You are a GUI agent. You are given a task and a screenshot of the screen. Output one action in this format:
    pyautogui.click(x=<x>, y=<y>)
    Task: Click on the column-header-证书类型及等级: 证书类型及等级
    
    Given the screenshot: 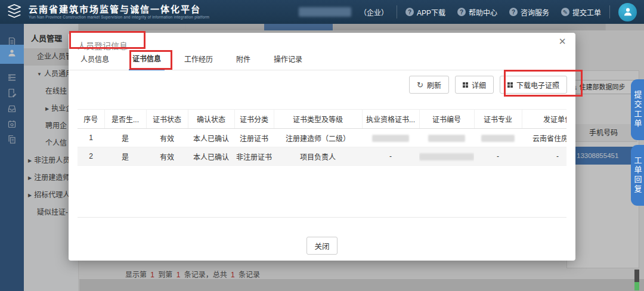 What is the action you would take?
    pyautogui.click(x=318, y=119)
    